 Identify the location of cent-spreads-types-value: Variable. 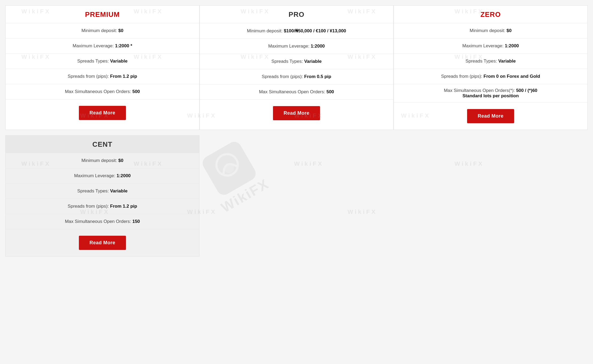
(119, 191).